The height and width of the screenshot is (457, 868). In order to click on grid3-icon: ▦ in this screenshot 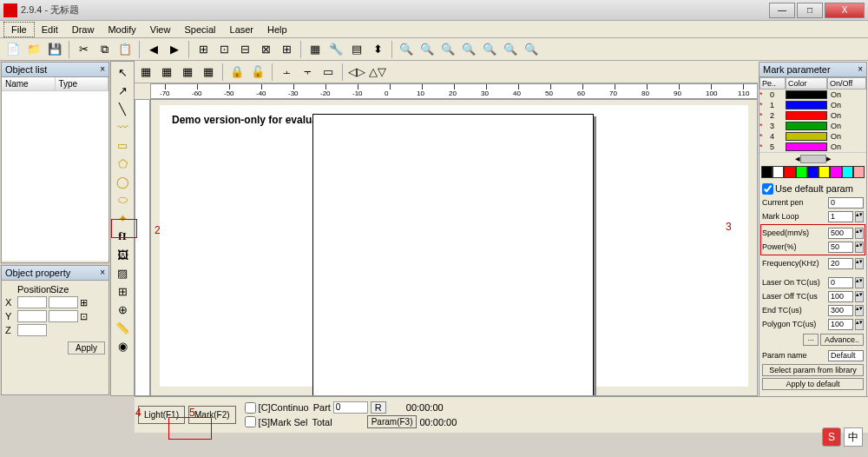, I will do `click(187, 72)`.